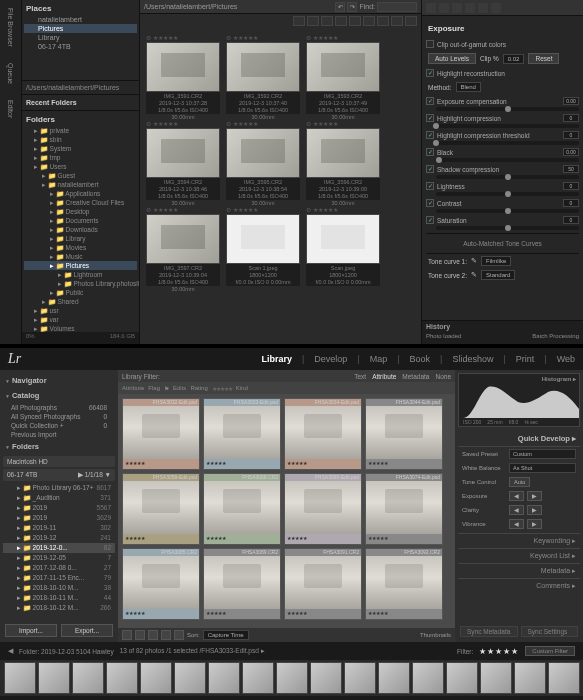 The image size is (583, 700). Describe the element at coordinates (420, 359) in the screenshot. I see `module-book: Book` at that location.